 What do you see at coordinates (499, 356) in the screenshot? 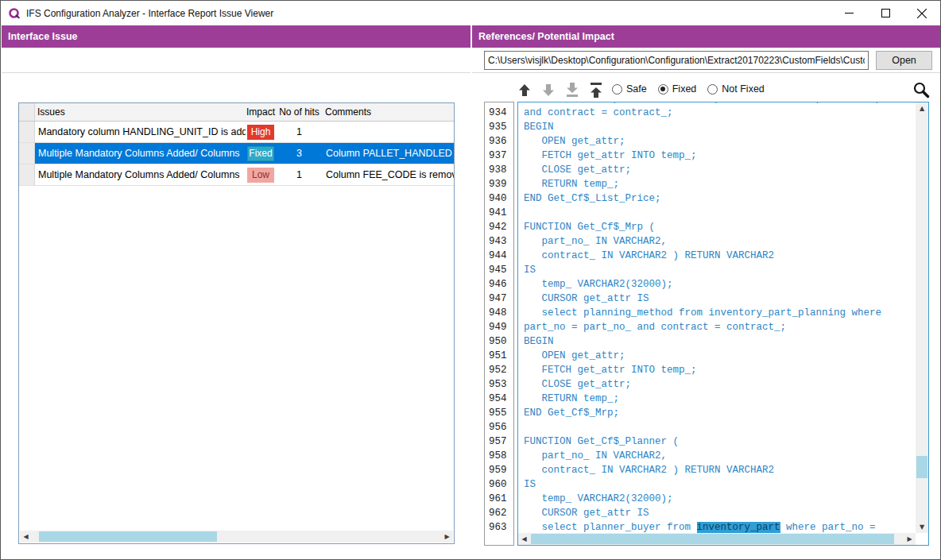
I see `line-number: 951` at bounding box center [499, 356].